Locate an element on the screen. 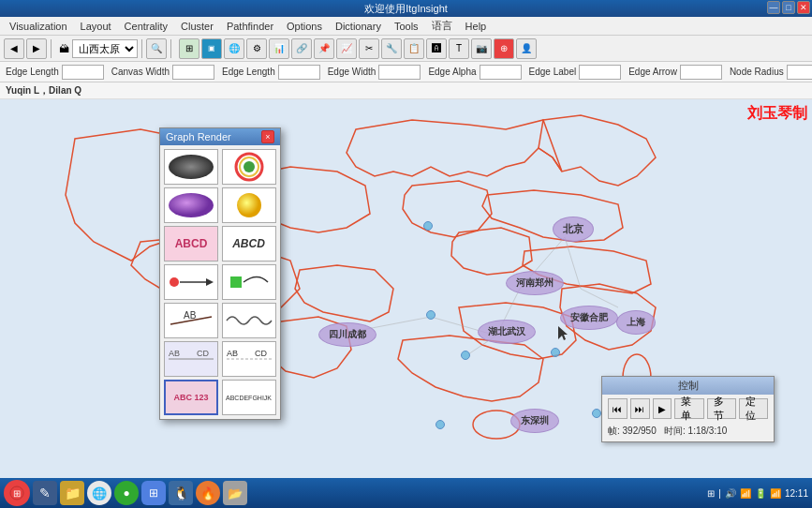 This screenshot has width=812, height=508. taskbar-puzzle-button: ⊞ is located at coordinates (154, 493).